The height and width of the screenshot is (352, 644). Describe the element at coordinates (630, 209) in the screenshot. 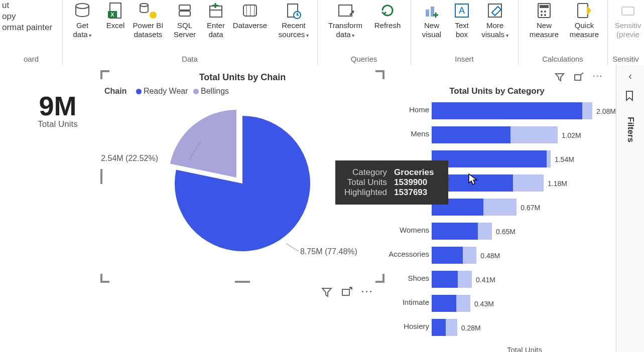

I see `filters-pane-collapsed: ‹ Filters` at that location.